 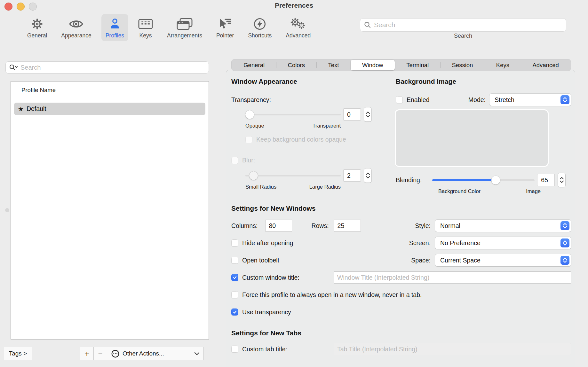 What do you see at coordinates (235, 243) in the screenshot?
I see `hide-after-opening-checkbox` at bounding box center [235, 243].